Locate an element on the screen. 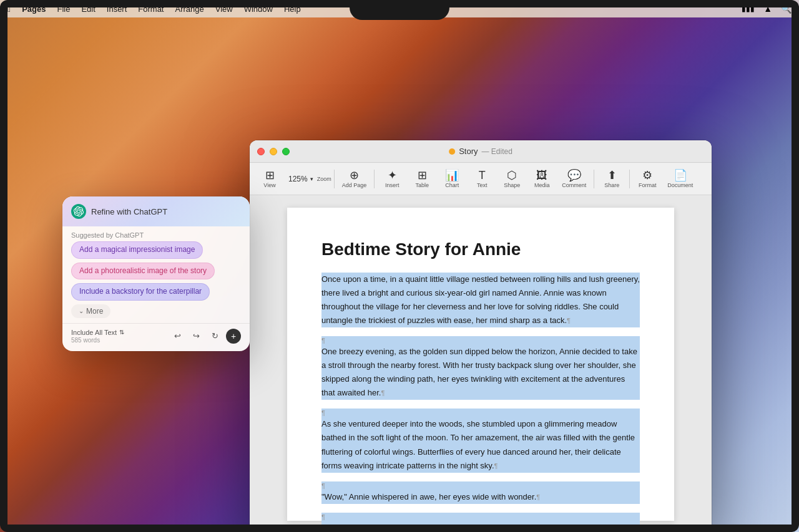 The height and width of the screenshot is (532, 799). suggestions-label: Suggested by ChatGPT is located at coordinates (156, 234).